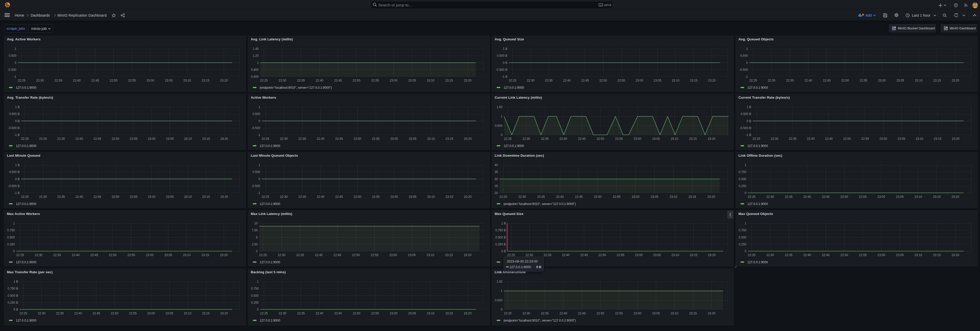 This screenshot has height=331, width=980. What do you see at coordinates (496, 179) in the screenshot?
I see `svg-text: 30` at bounding box center [496, 179].